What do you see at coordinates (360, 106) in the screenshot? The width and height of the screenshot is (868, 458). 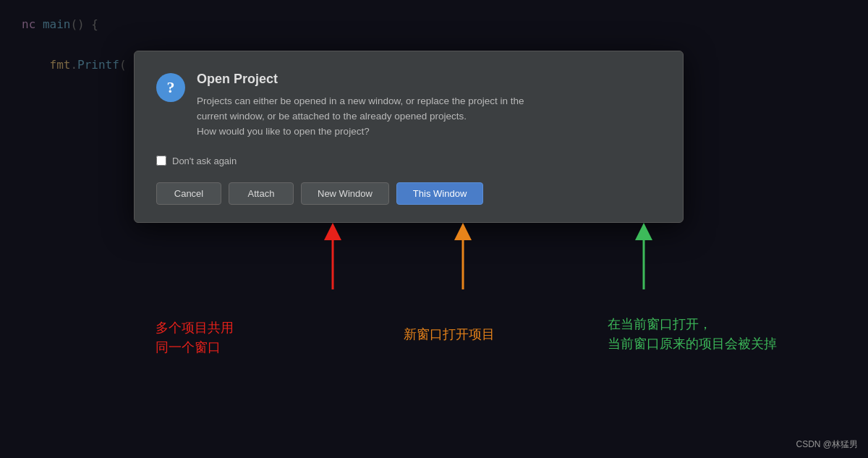 I see `dialog-text-content: Open Project Projects can either be open…` at bounding box center [360, 106].